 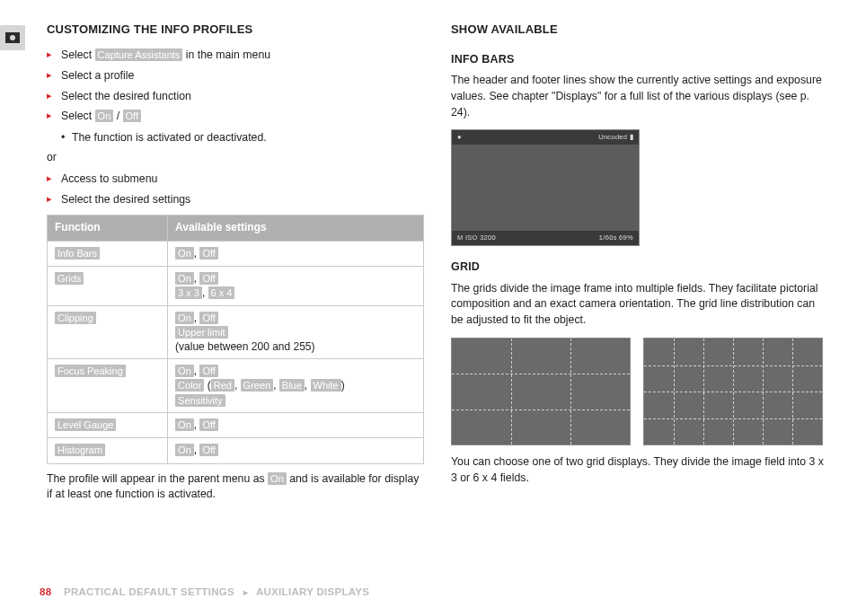 I want to click on settings-info-bars: On, Off, so click(x=296, y=253).